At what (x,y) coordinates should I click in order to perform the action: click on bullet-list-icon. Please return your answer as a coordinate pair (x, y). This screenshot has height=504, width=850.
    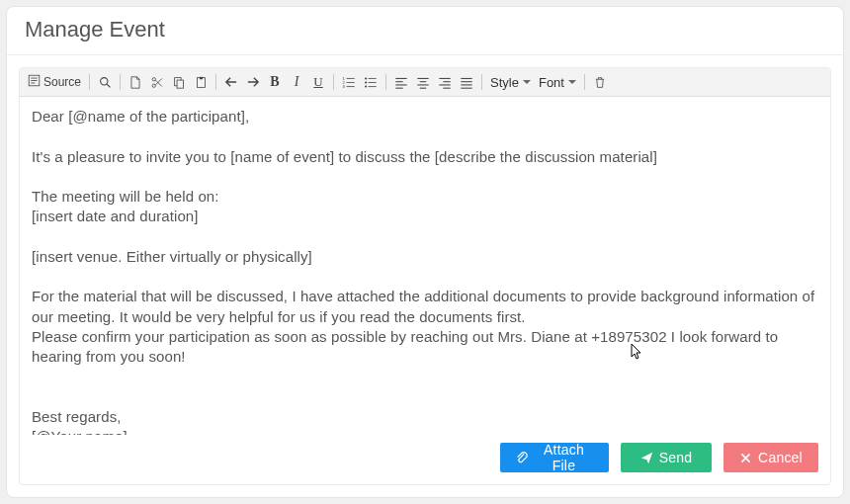
    Looking at the image, I should click on (371, 83).